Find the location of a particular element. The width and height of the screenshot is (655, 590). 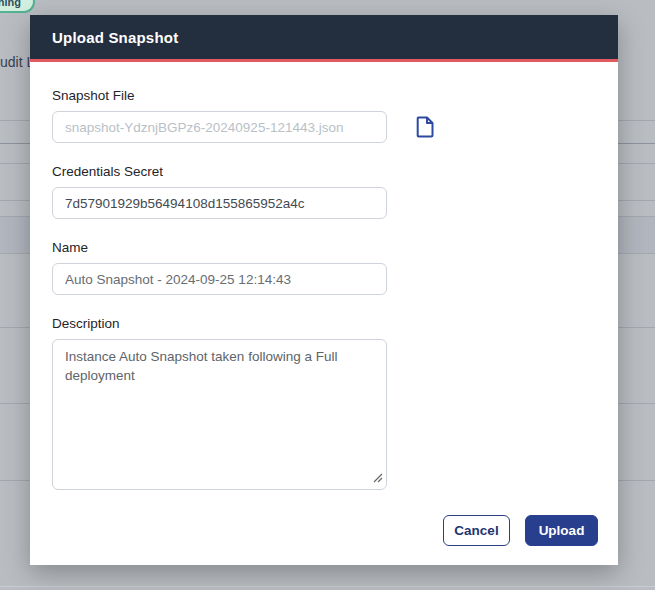

snapshot-file-field: Snapshot File is located at coordinates (324, 116).